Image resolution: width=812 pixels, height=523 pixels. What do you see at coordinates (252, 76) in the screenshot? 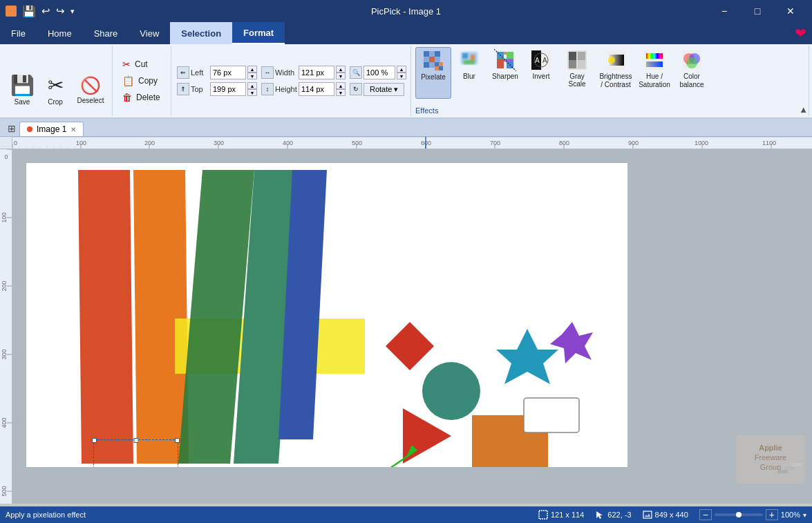
I see `left-decrement: ▼` at bounding box center [252, 76].